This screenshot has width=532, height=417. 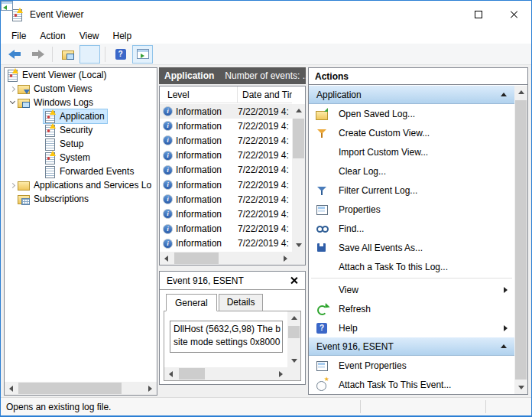 What do you see at coordinates (411, 289) in the screenshot?
I see `action-view: View` at bounding box center [411, 289].